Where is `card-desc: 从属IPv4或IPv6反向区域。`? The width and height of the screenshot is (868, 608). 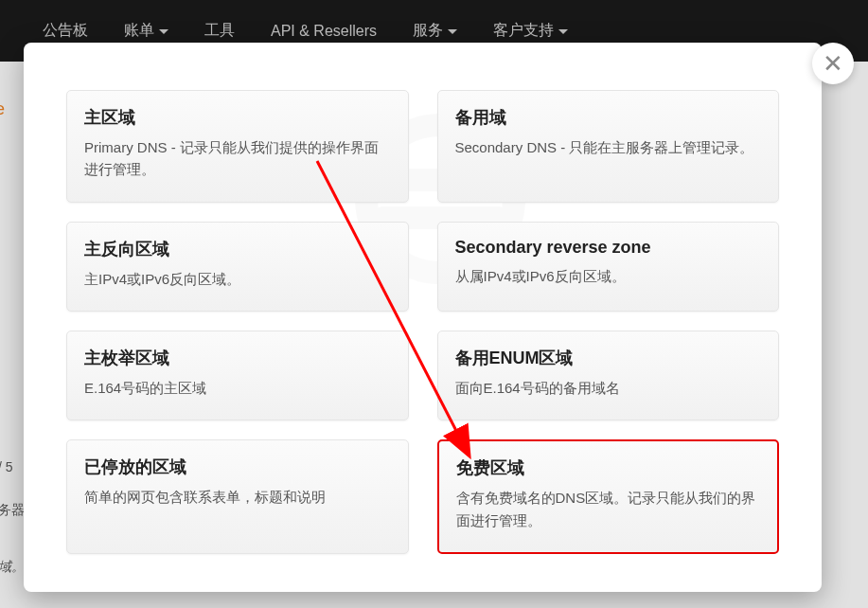 card-desc: 从属IPv4或IPv6反向区域。 is located at coordinates (609, 277).